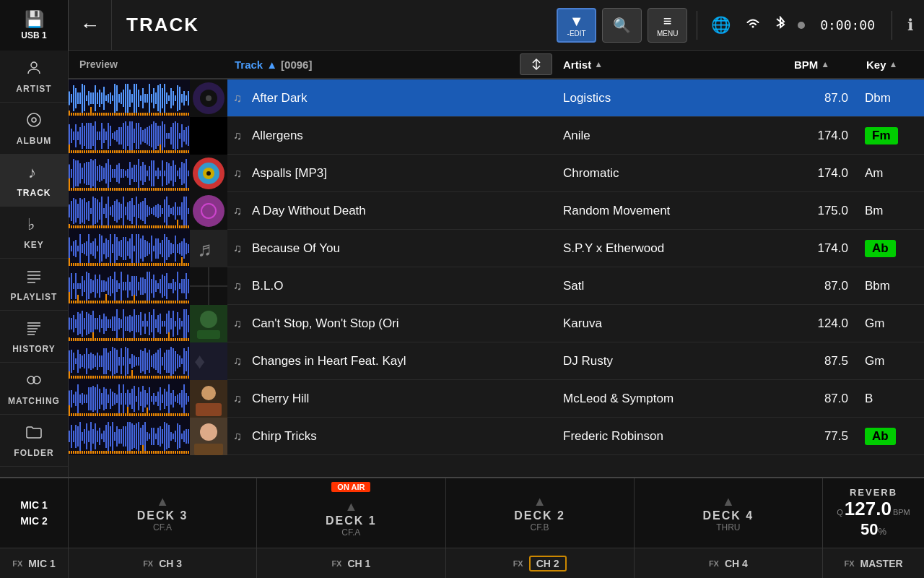  Describe the element at coordinates (162, 501) in the screenshot. I see `deck3-up-arrow: ▲` at that location.